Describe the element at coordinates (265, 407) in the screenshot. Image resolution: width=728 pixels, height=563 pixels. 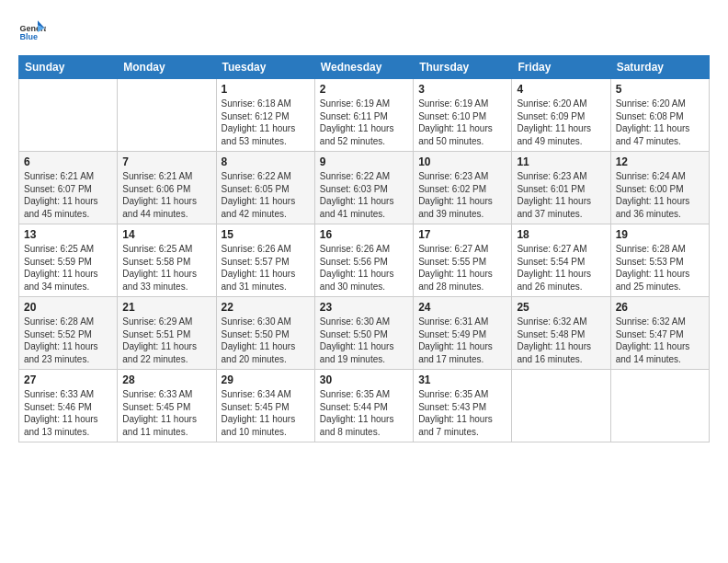
I see `calendar-cell: 29Sunrise: 6:34 AMSunset: 5:45 PMDayligh…` at that location.